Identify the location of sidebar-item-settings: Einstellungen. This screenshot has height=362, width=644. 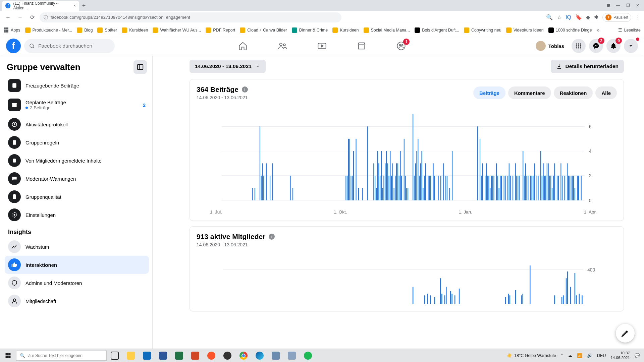
(77, 215).